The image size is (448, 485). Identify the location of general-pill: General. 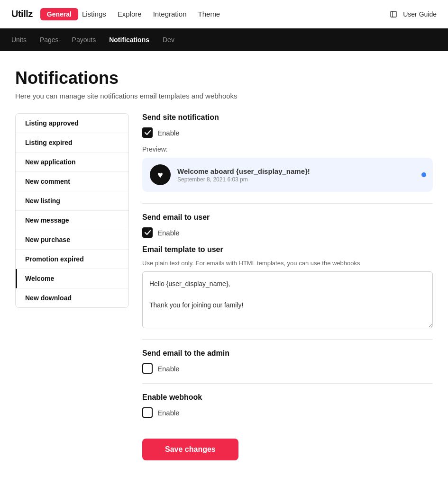
(59, 14).